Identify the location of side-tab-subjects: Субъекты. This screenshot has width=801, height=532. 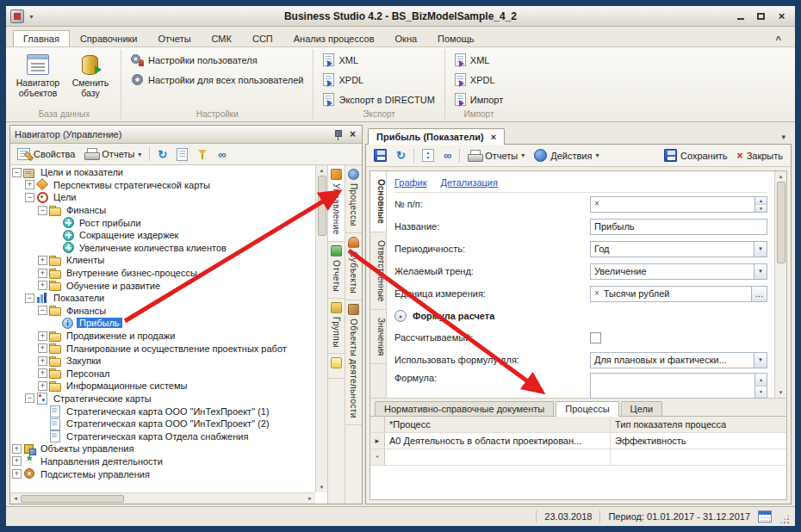
(353, 267).